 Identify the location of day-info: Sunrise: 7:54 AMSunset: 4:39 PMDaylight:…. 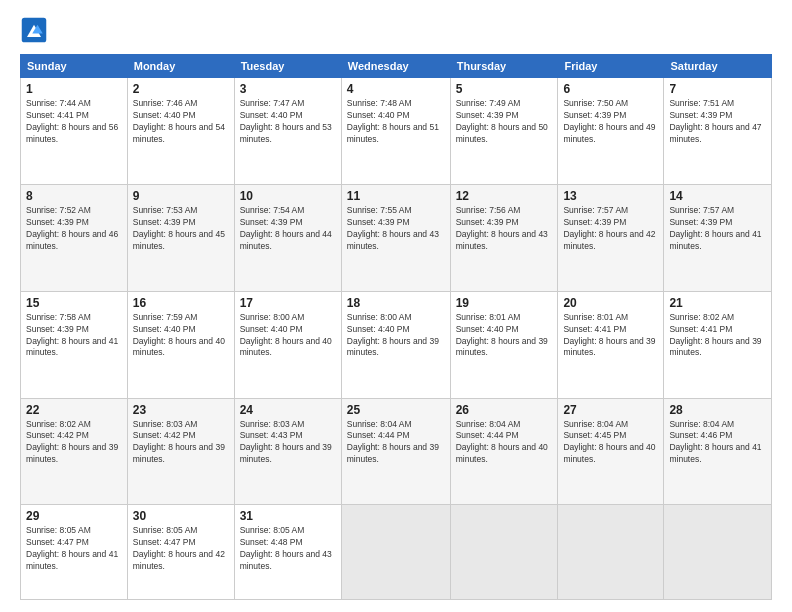
(288, 229).